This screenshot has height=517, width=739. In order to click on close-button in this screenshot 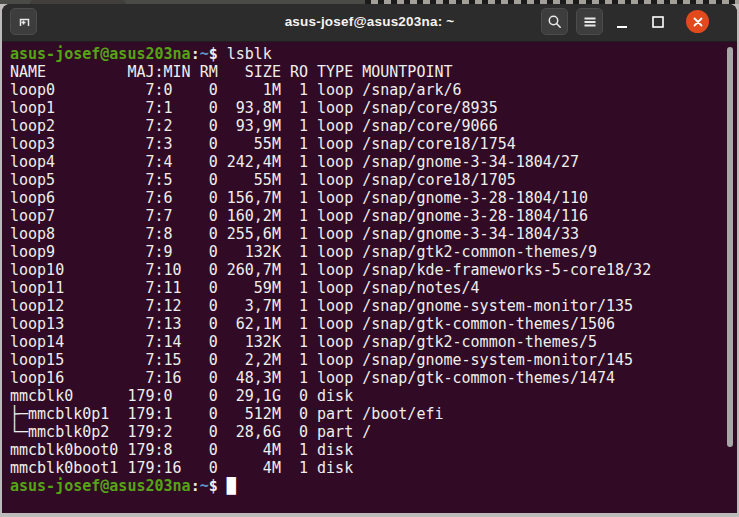, I will do `click(698, 22)`.